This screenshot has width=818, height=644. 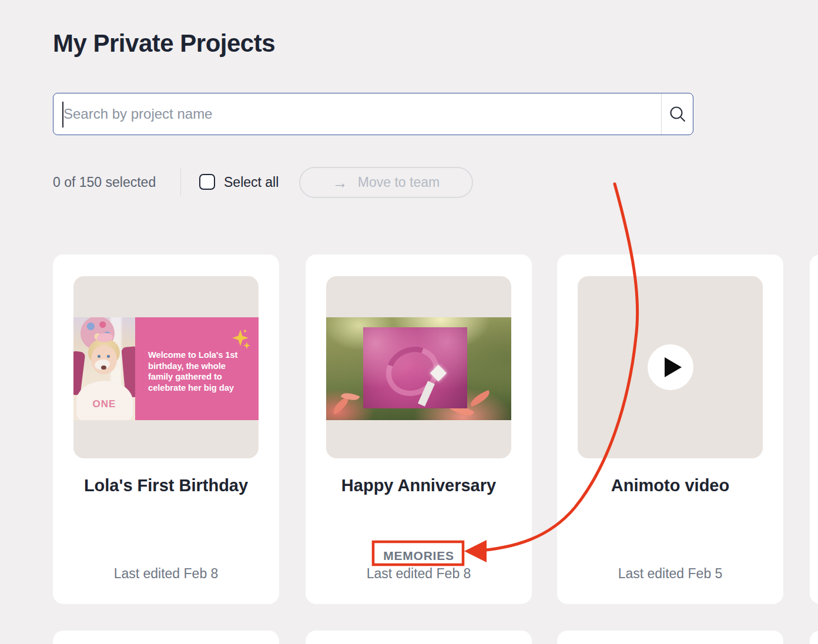 I want to click on project-title: Happy Anniversary, so click(x=418, y=485).